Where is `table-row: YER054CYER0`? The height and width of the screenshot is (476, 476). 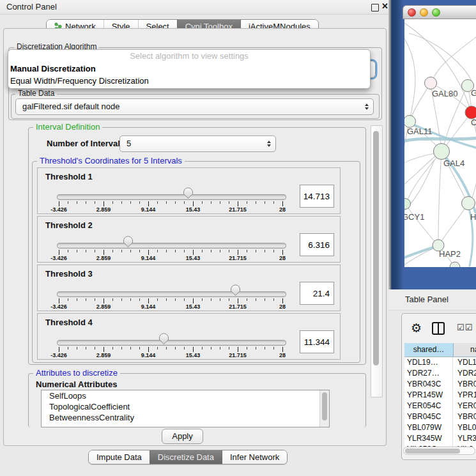 table-row: YER054CYER0 is located at coordinates (440, 406).